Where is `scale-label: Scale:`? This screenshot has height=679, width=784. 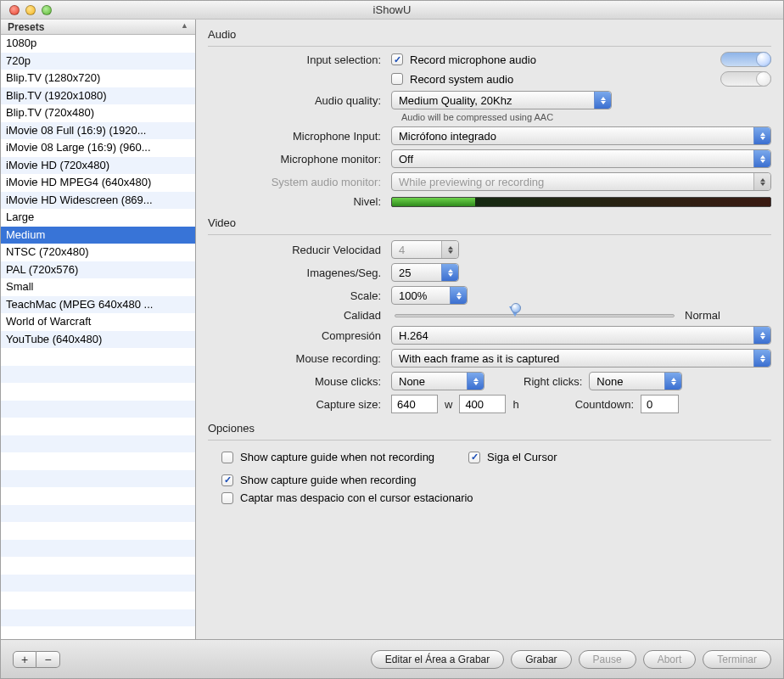
scale-label: Scale: is located at coordinates (294, 295).